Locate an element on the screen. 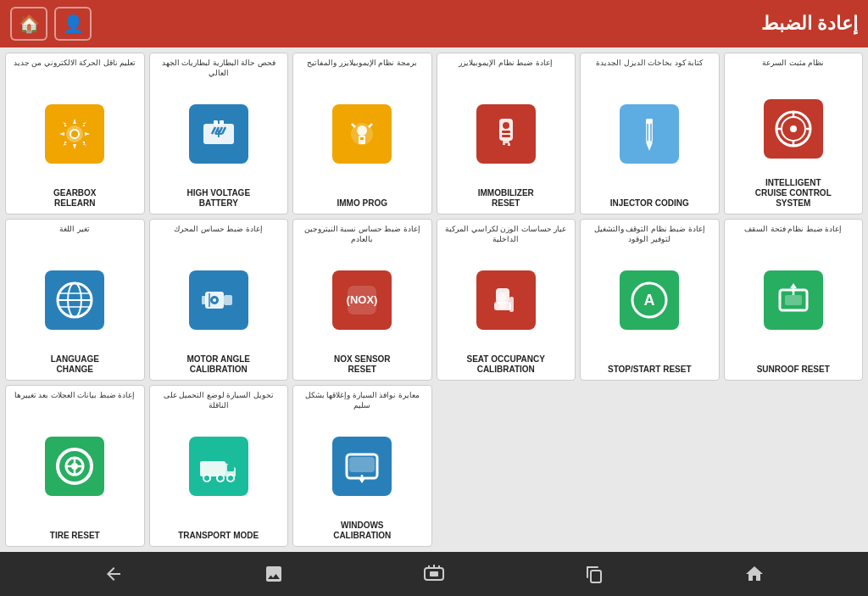  language-icon is located at coordinates (75, 300).